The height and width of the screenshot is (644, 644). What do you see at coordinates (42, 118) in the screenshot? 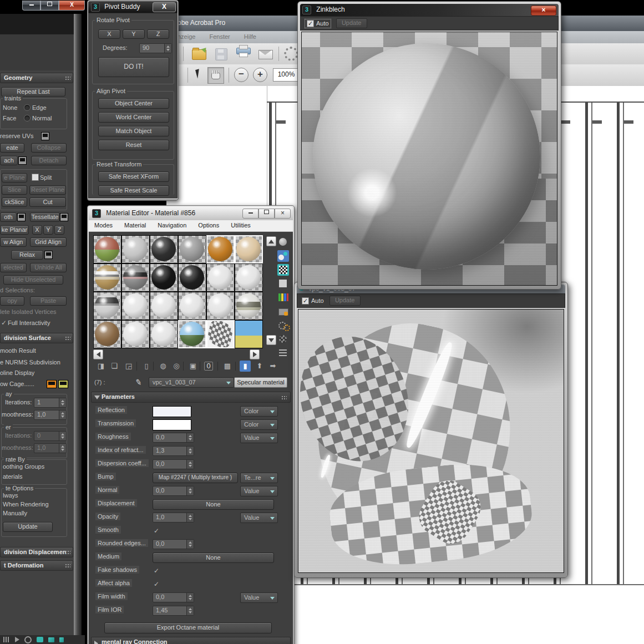
I see `constraint-normal-label: Normal` at bounding box center [42, 118].